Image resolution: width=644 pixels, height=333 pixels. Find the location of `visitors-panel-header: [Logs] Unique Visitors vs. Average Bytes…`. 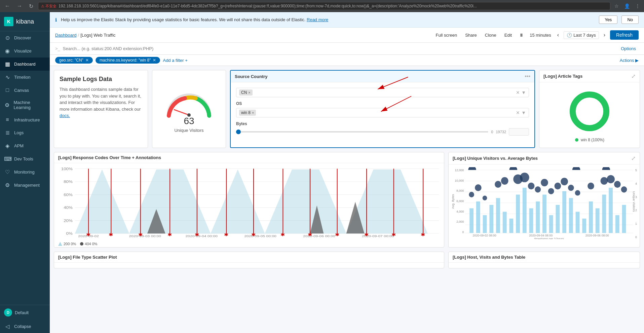

visitors-panel-header: [Logs] Unique Visitors vs. Average Bytes… is located at coordinates (544, 158).